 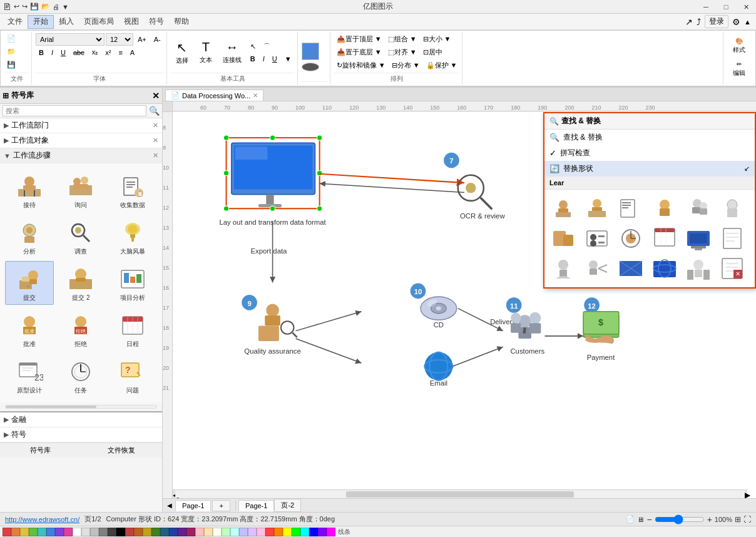 I want to click on font-decrease-btn: A-, so click(x=158, y=39).